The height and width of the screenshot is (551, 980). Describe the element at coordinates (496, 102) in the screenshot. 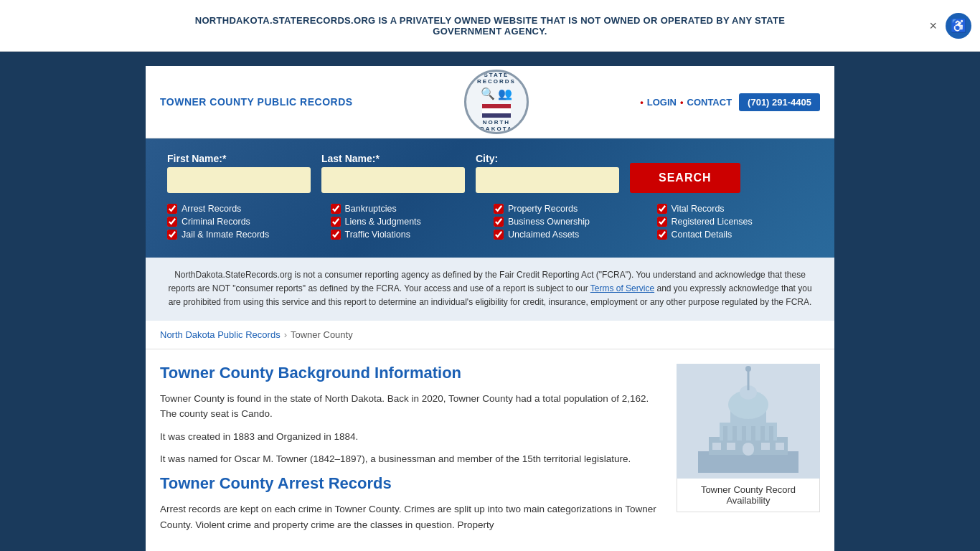

I see `logo-container: STATE RECORDS 🔍 👥 NORTH DAKOTA` at that location.